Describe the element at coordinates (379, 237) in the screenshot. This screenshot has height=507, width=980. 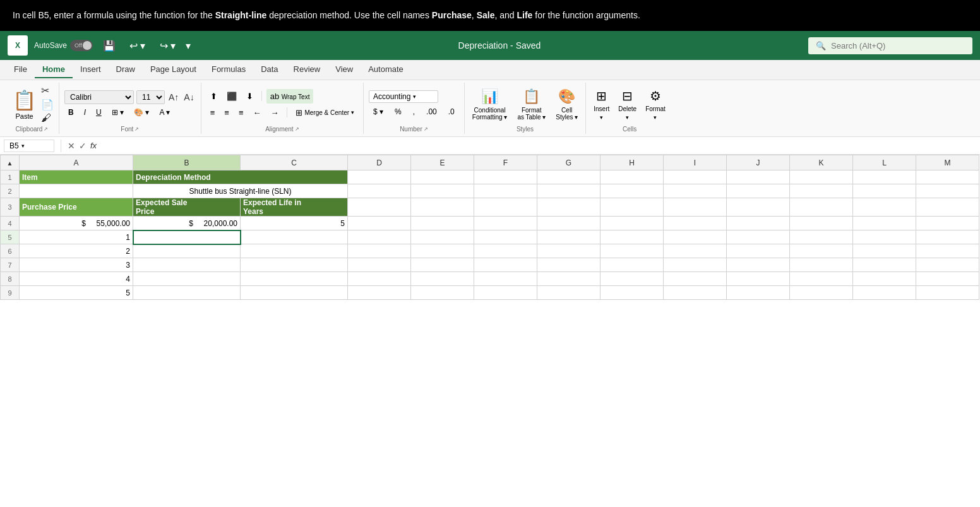
I see `cell-d5` at that location.